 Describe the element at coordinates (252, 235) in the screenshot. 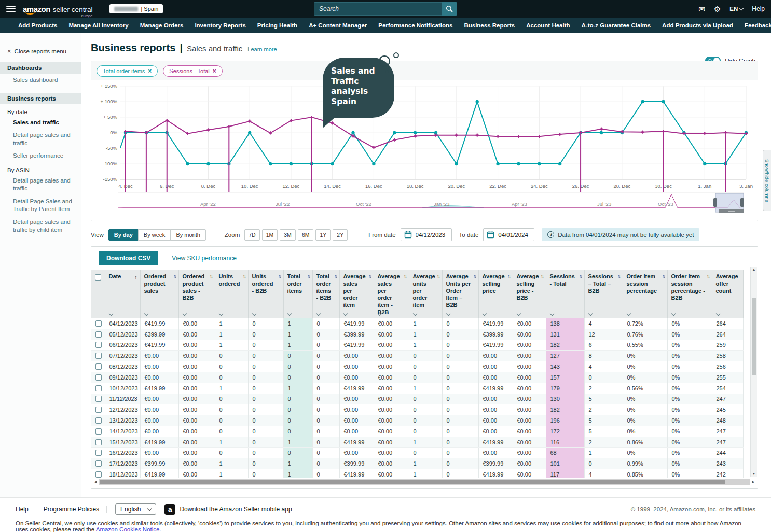

I see `zoom-7d: 7D` at that location.